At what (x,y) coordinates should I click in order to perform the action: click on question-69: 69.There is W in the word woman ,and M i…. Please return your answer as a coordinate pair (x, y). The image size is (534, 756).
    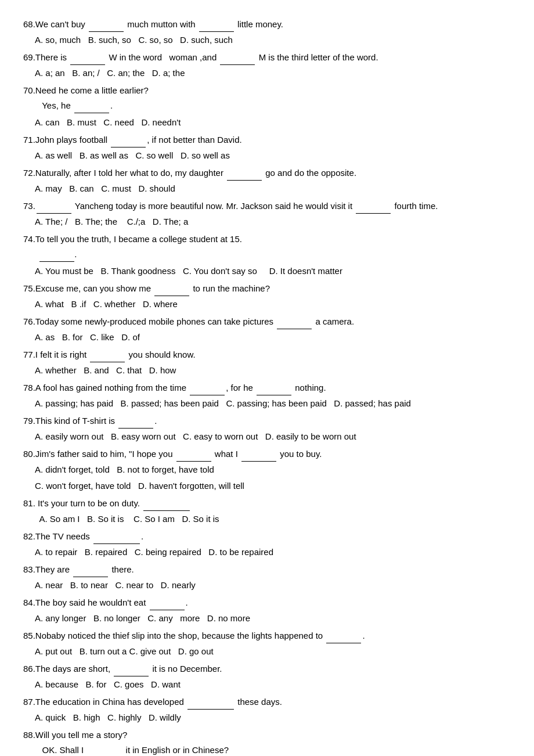
    Looking at the image, I should click on (267, 65).